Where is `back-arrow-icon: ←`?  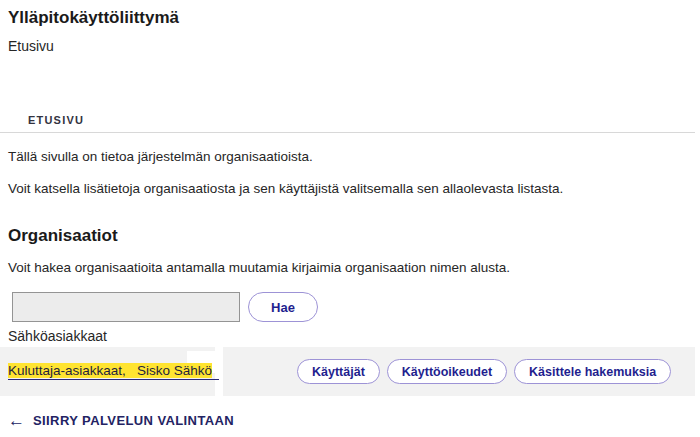 back-arrow-icon: ← is located at coordinates (16, 421).